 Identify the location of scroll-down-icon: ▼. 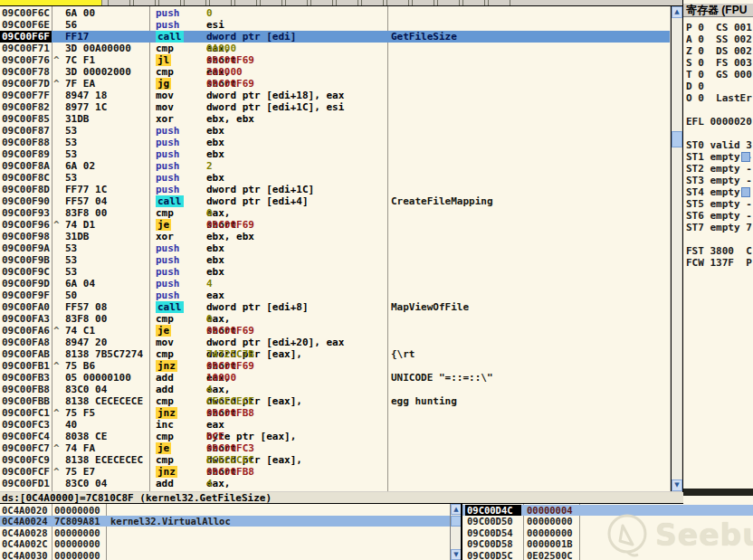
(677, 485).